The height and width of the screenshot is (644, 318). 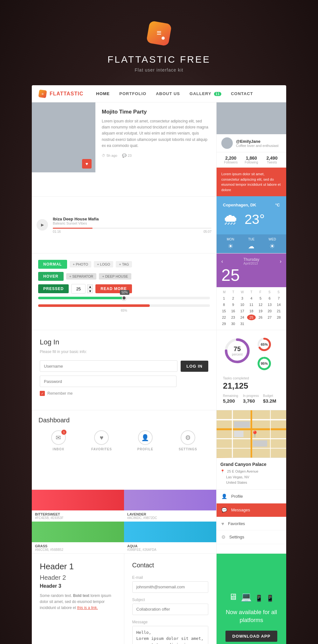 What do you see at coordinates (168, 93) in the screenshot?
I see `nav-about: ABOUT US` at bounding box center [168, 93].